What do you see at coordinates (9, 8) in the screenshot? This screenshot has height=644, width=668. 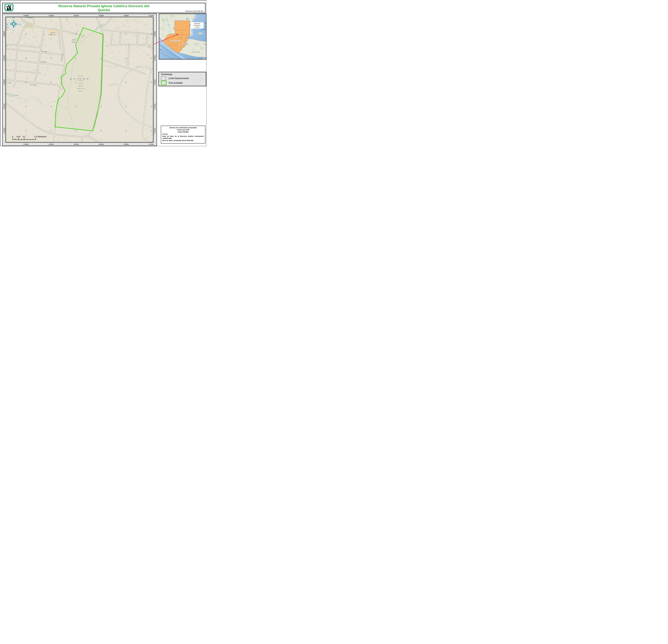 I see `conap-logo-icon: CONAP` at bounding box center [9, 8].